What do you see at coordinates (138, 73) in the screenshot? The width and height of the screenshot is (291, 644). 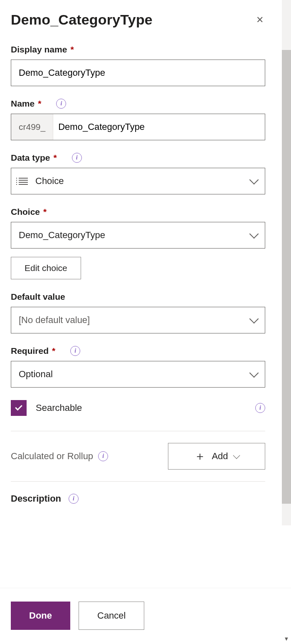 I see `display-name-input` at bounding box center [138, 73].